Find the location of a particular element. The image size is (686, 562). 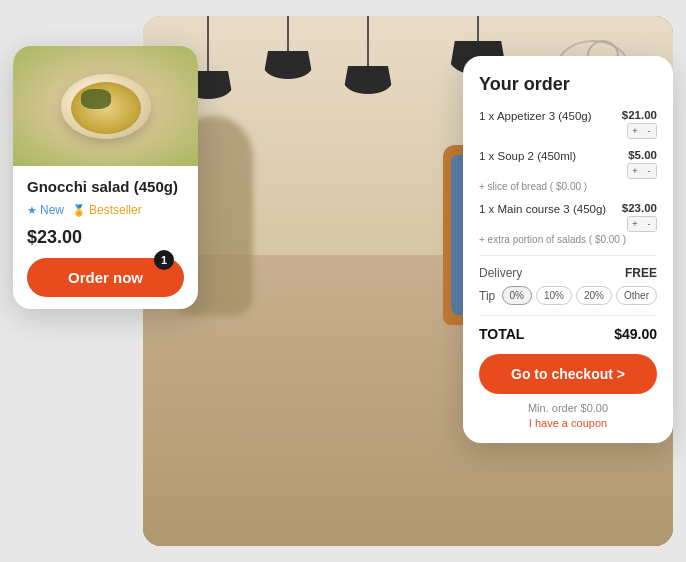

tip-20-button: 20% is located at coordinates (594, 296).